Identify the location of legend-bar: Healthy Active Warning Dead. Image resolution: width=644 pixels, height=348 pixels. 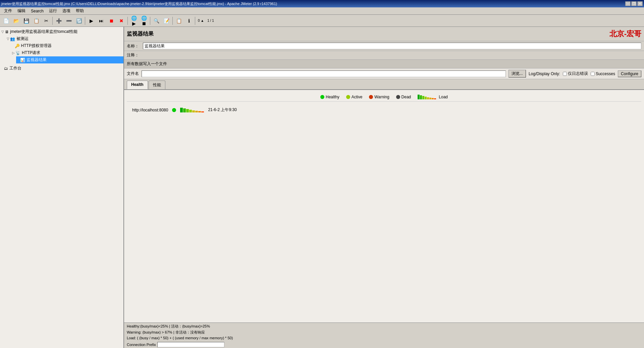
(384, 97).